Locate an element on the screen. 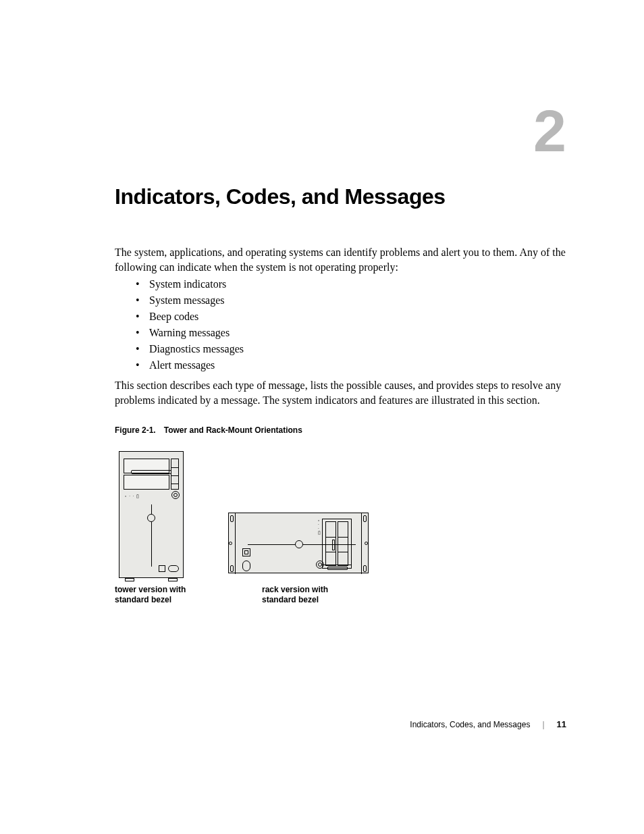 The image size is (644, 834). footer-page-number: 11 is located at coordinates (562, 724).